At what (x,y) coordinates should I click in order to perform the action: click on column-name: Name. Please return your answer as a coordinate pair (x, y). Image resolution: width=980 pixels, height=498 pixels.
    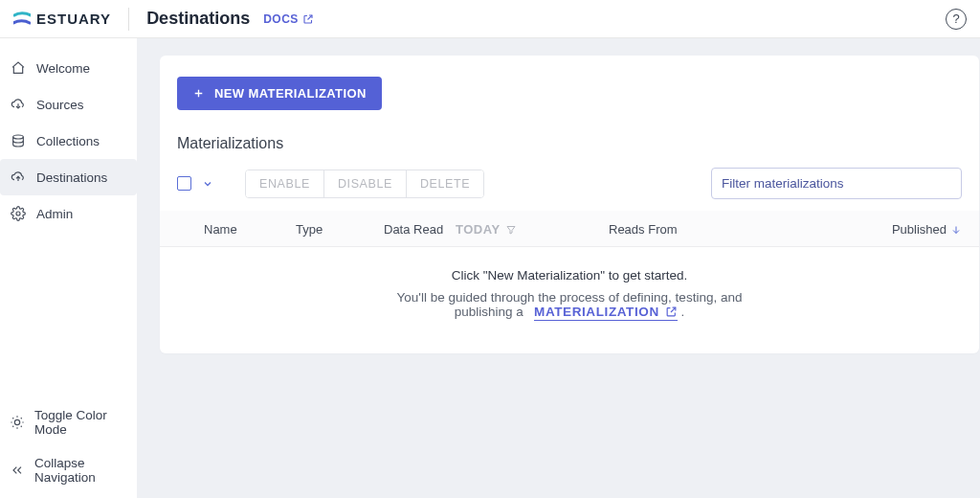
    Looking at the image, I should click on (250, 230).